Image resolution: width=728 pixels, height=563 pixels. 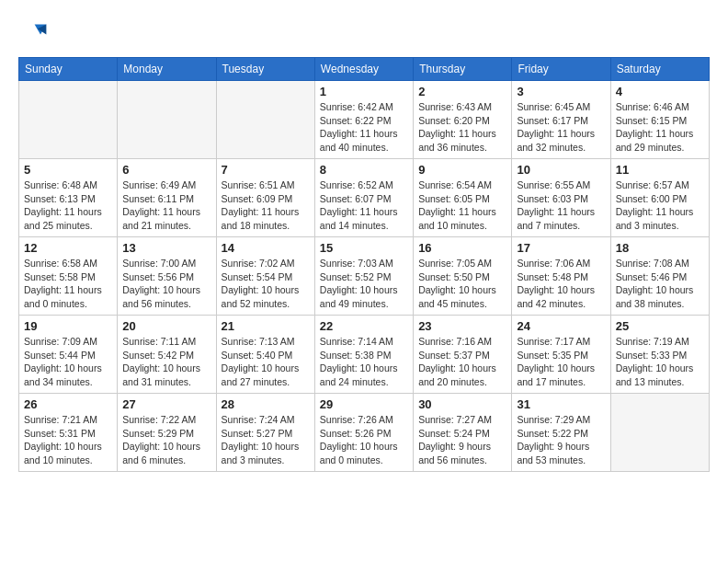 I want to click on day-info: Sunrise: 6:54 AM Sunset: 6:05 PM Dayligh…, so click(x=462, y=206).